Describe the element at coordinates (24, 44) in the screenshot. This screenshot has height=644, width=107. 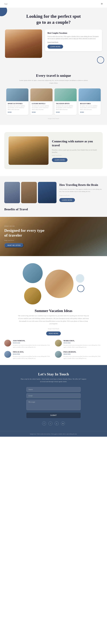
I see `hero-couple-photo` at that location.